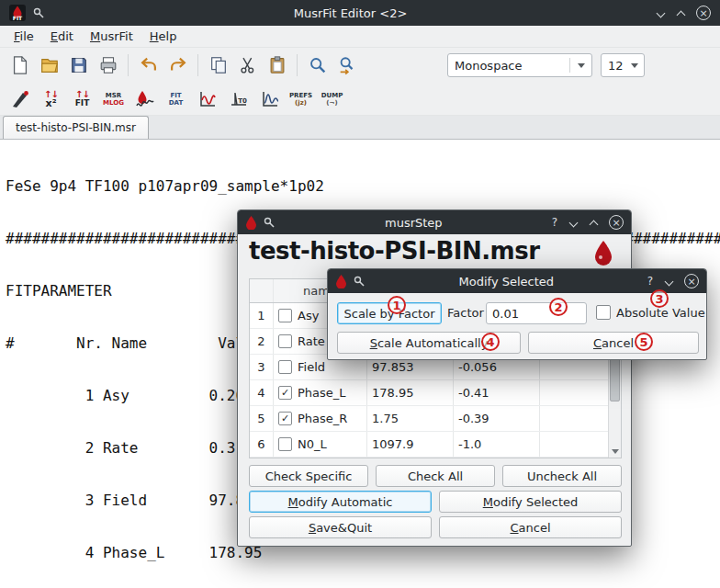  Describe the element at coordinates (163, 37) in the screenshot. I see `menu-help: Help` at that location.